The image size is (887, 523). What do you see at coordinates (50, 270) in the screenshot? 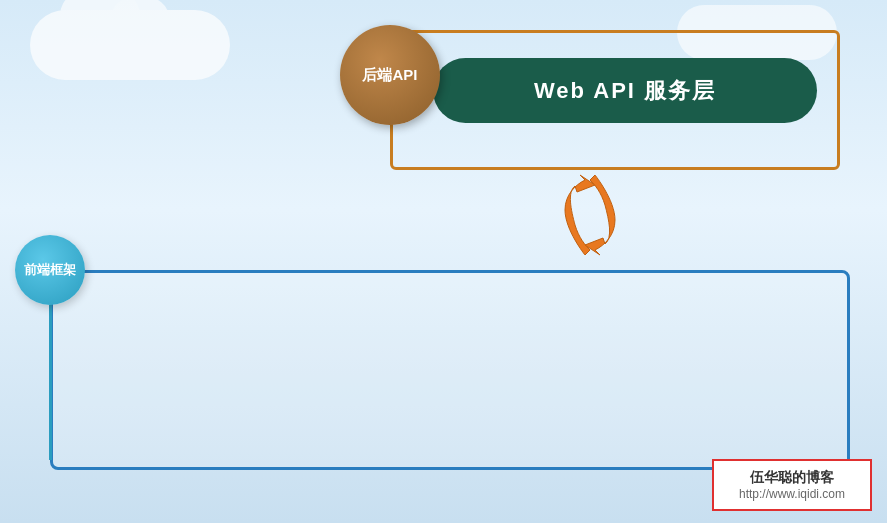
I see `frontend-framework-label: 前端框架` at bounding box center [50, 270].